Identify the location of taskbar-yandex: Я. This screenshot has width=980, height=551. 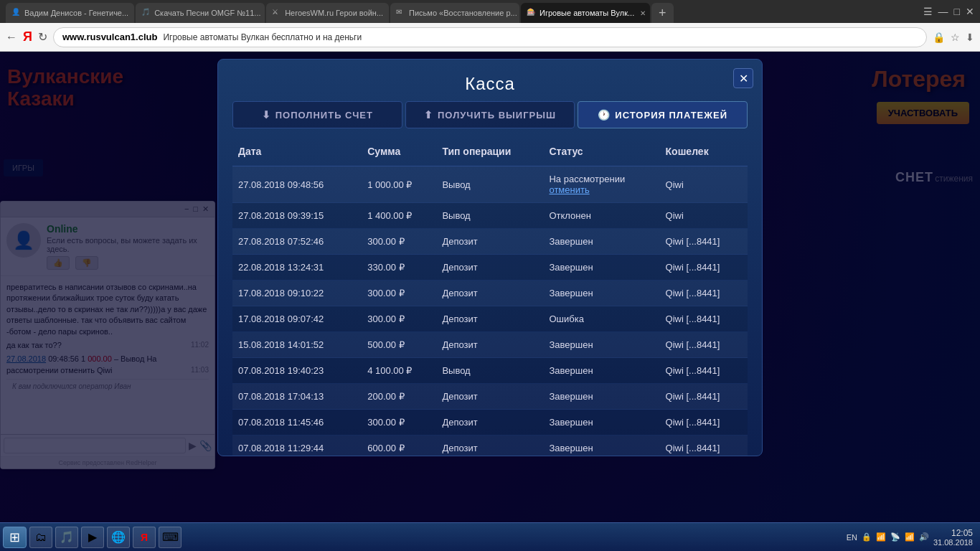
(144, 537).